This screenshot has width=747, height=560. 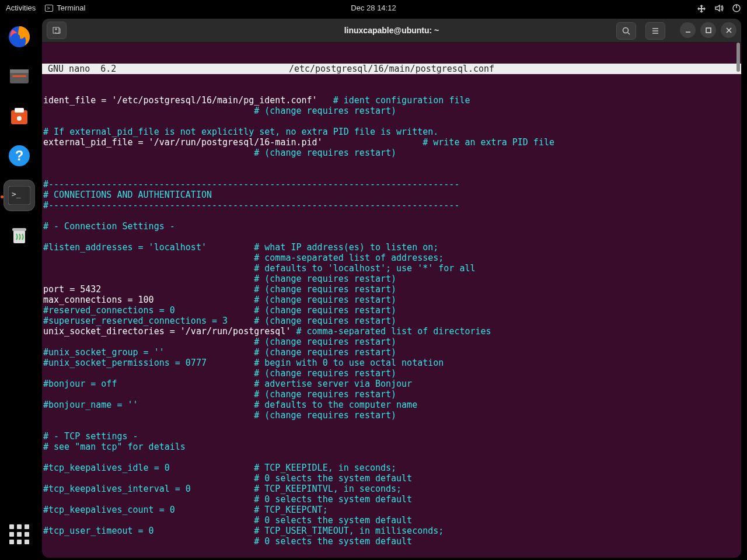 I want to click on hamburger-icon, so click(x=655, y=31).